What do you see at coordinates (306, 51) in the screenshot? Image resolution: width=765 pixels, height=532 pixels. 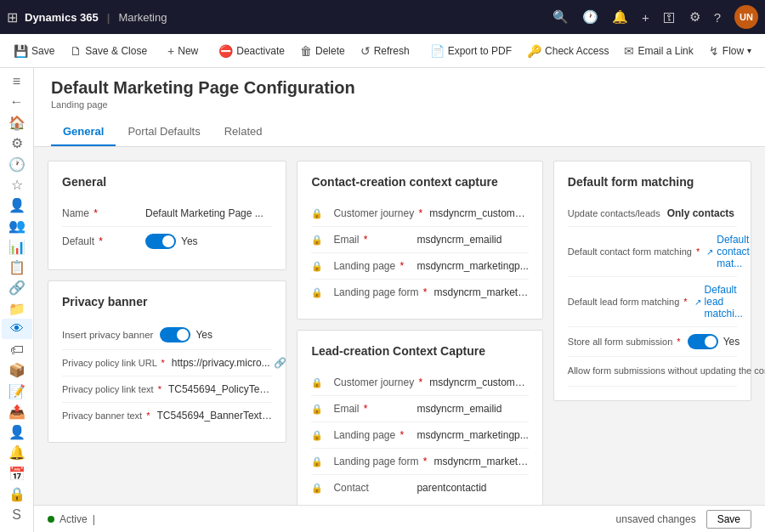 I see `delete-icon: 🗑` at bounding box center [306, 51].